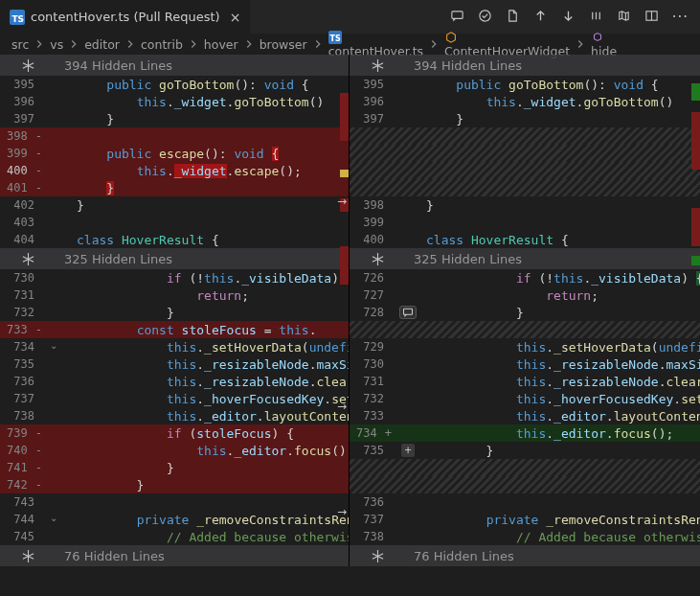 This screenshot has height=596, width=700. I want to click on map-icon, so click(624, 17).